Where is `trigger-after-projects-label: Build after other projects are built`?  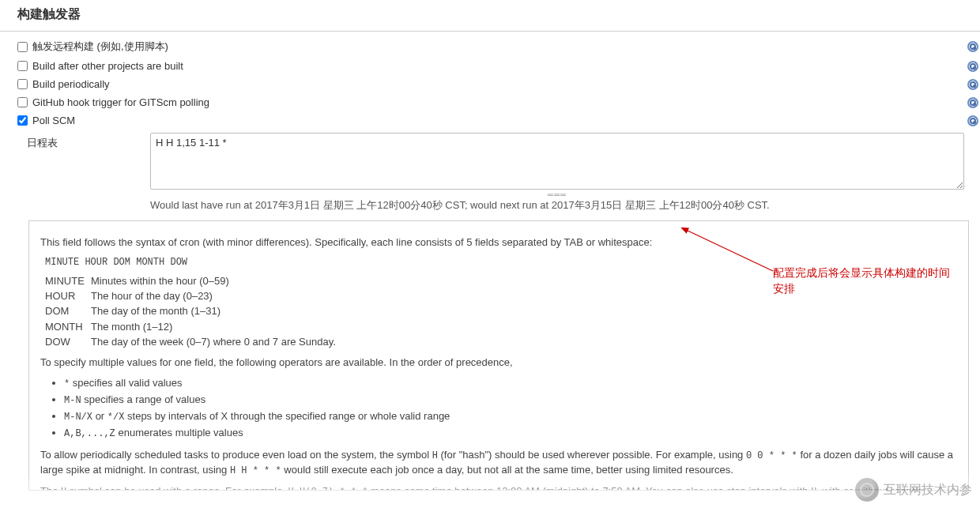
trigger-after-projects-label: Build after other projects are built is located at coordinates (107, 66).